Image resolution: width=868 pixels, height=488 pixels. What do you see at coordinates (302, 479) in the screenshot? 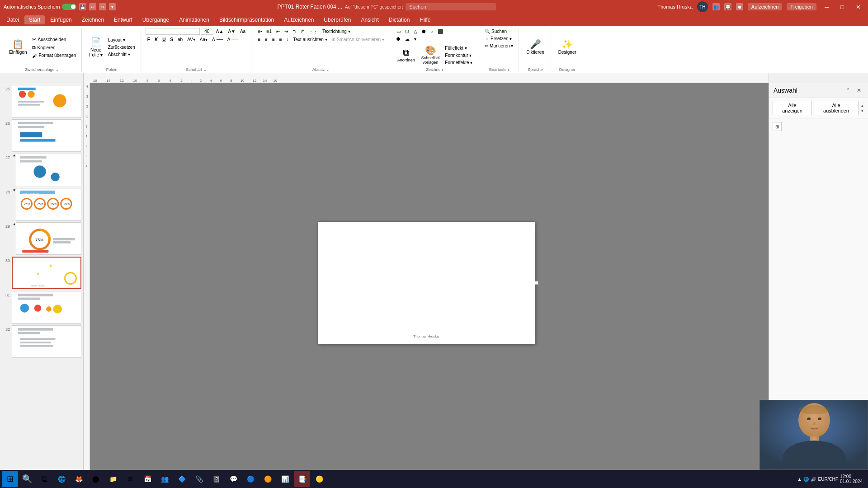
I see `powerpoint-active-btn: 📑` at bounding box center [302, 479].